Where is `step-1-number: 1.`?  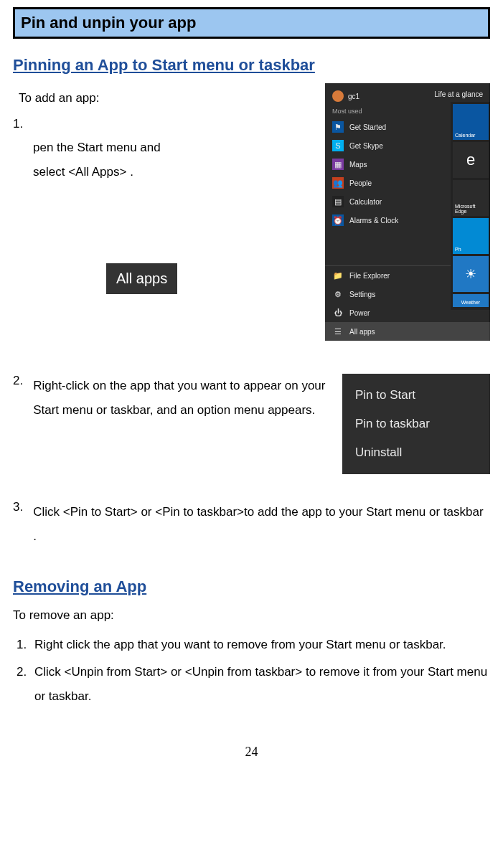 step-1-number: 1. is located at coordinates (165, 124).